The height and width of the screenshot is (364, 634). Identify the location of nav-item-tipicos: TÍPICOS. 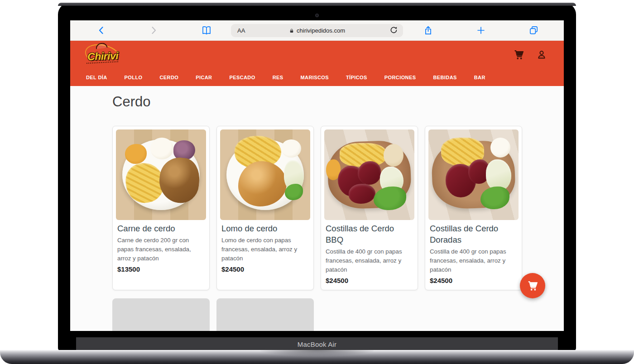
(357, 77).